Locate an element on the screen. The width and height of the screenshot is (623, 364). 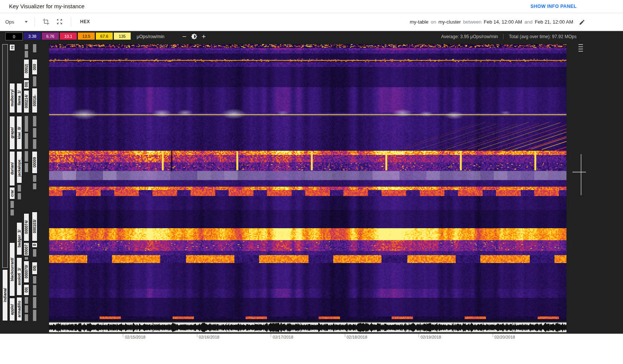
metric-dropdown-value: Ops is located at coordinates (10, 22).